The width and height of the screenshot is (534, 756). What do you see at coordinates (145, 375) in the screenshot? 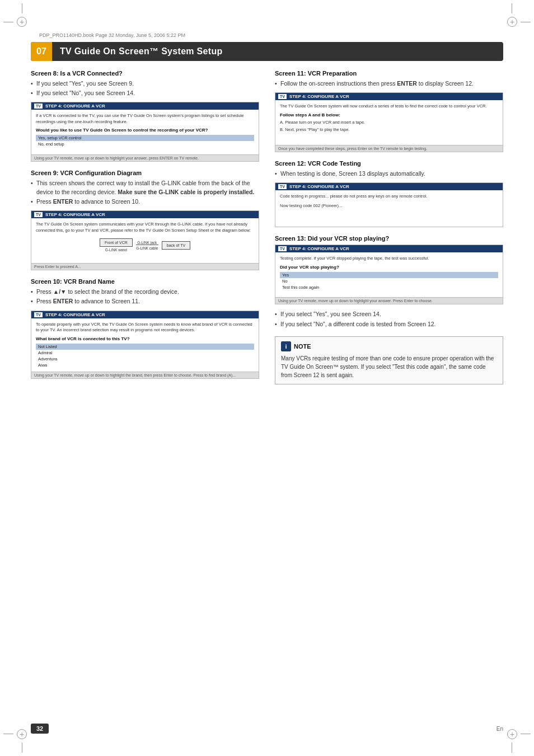
I see `screen10-tv-footer: Using your TV remote, move up or down to…` at bounding box center [145, 375].